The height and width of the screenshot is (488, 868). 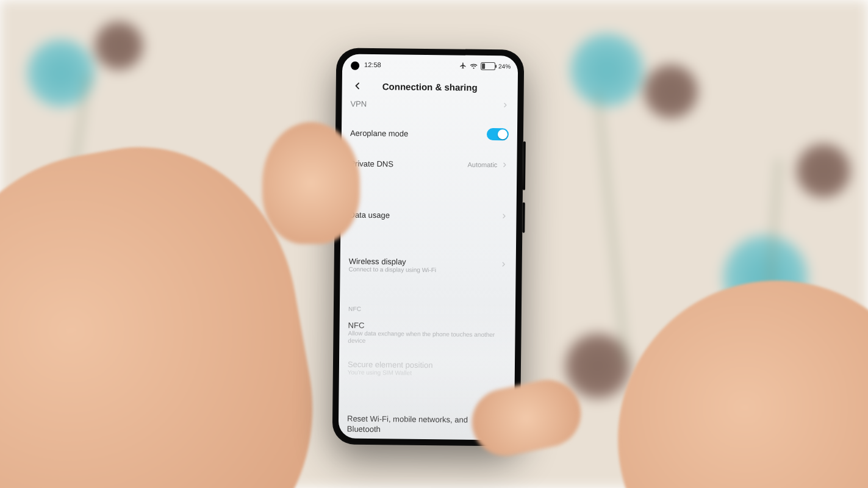 I want to click on chevron-left-icon, so click(x=357, y=86).